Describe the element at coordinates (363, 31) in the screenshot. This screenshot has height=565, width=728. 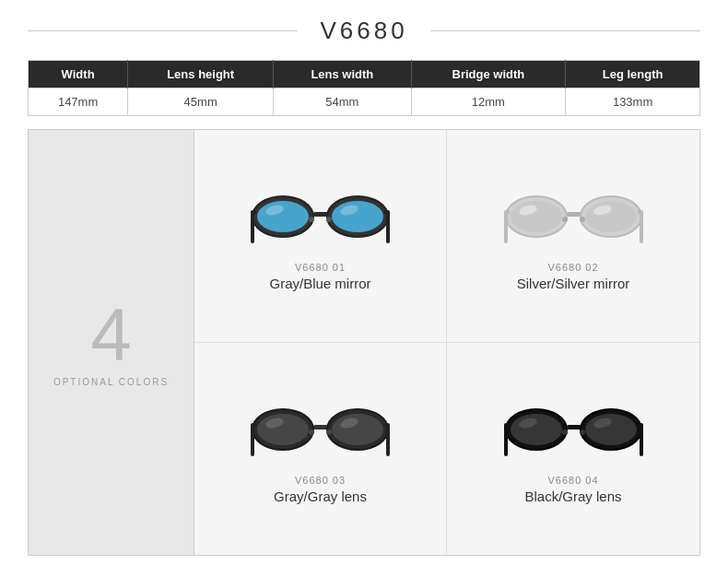
I see `product-title: V6680` at that location.